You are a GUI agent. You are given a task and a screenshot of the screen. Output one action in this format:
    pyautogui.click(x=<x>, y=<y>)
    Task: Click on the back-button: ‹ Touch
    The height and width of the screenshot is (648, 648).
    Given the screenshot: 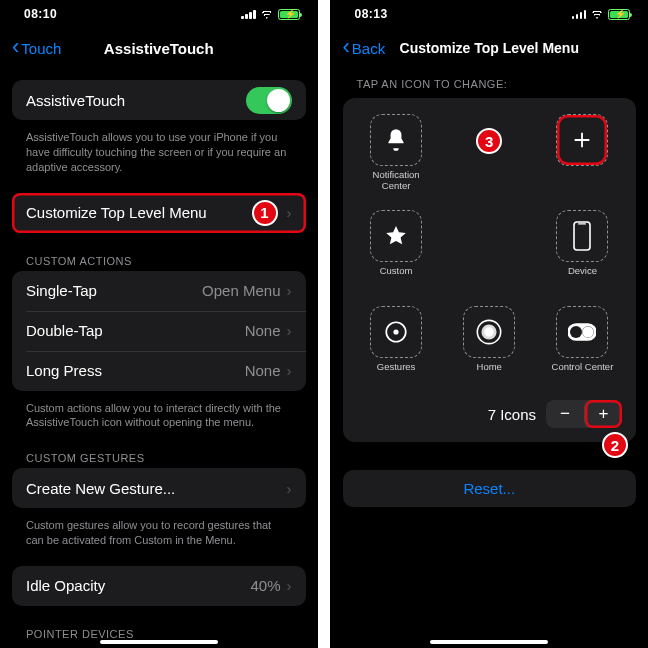 What is the action you would take?
    pyautogui.click(x=36, y=48)
    